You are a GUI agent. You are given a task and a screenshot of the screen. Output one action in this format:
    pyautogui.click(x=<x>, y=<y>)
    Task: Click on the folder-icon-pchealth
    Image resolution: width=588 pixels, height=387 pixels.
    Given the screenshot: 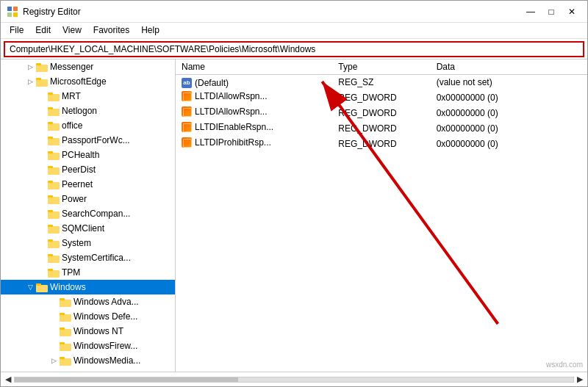 What is the action you would take?
    pyautogui.click(x=54, y=155)
    